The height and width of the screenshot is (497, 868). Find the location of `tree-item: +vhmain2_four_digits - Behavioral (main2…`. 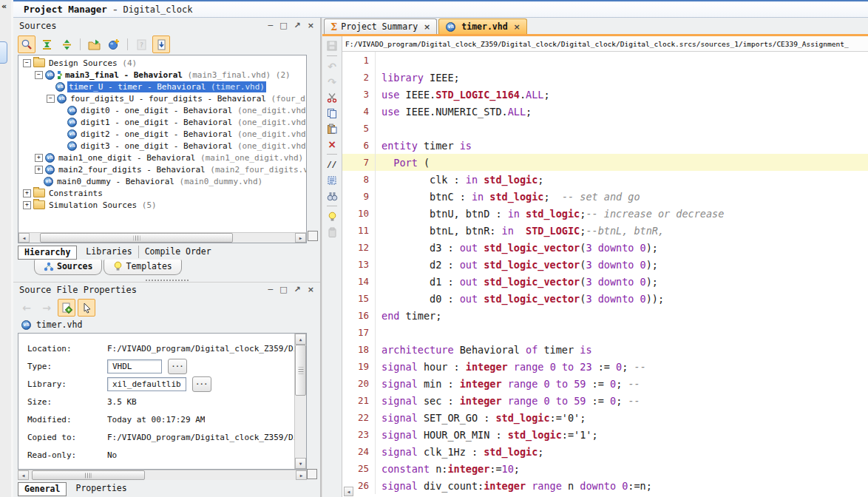

tree-item: +vhmain2_four_digits - Behavioral (main2… is located at coordinates (163, 169).